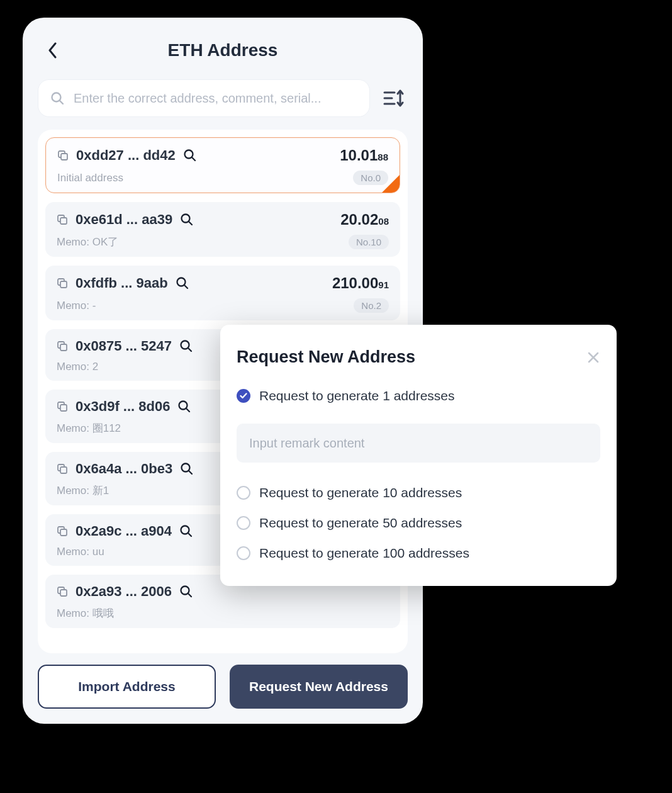  Describe the element at coordinates (124, 220) in the screenshot. I see `address-text: 0xe61d ... aa39` at that location.